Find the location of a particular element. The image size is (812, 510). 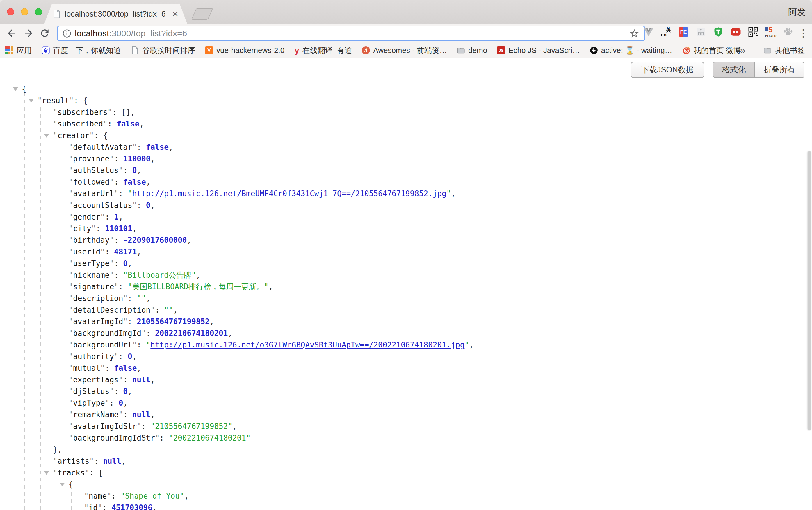

bookmark-item: demo is located at coordinates (472, 51).